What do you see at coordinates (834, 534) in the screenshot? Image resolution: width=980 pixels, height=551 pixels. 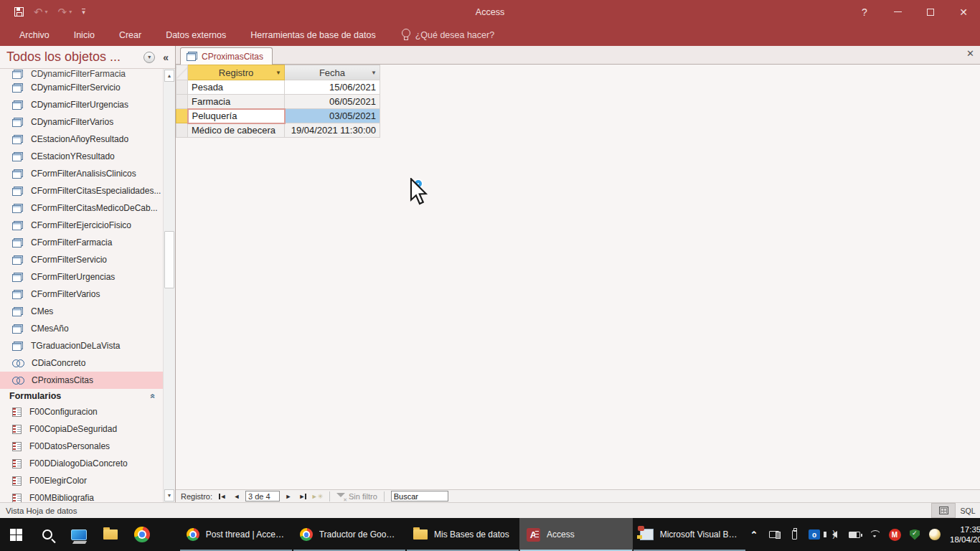 I see `volume-tray-icon` at bounding box center [834, 534].